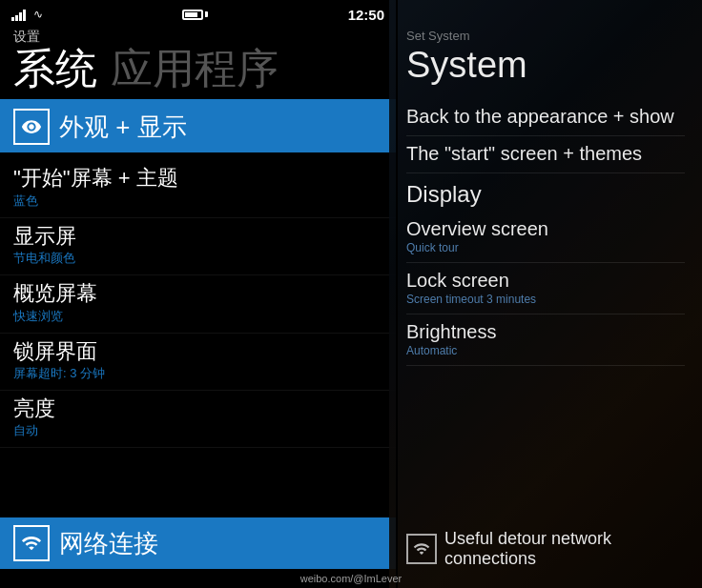  What do you see at coordinates (351, 578) in the screenshot?
I see `watermark-weibo-url: weibo.com/@ImLever` at bounding box center [351, 578].